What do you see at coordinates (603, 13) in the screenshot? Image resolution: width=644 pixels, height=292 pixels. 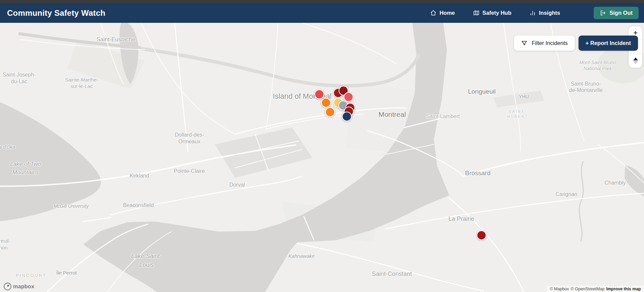 I see `logout-icon` at bounding box center [603, 13].